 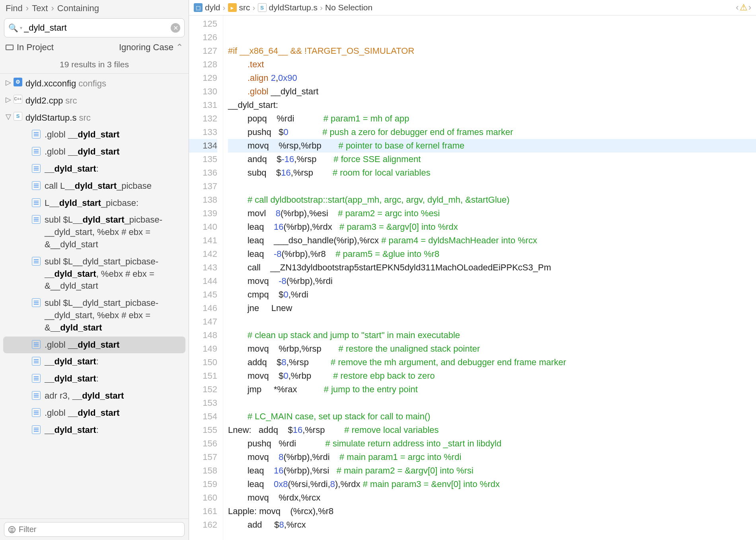 What do you see at coordinates (492, 349) in the screenshot?
I see `code-line: movq %rbp,%rsp # restore the unaligned s…` at bounding box center [492, 349].